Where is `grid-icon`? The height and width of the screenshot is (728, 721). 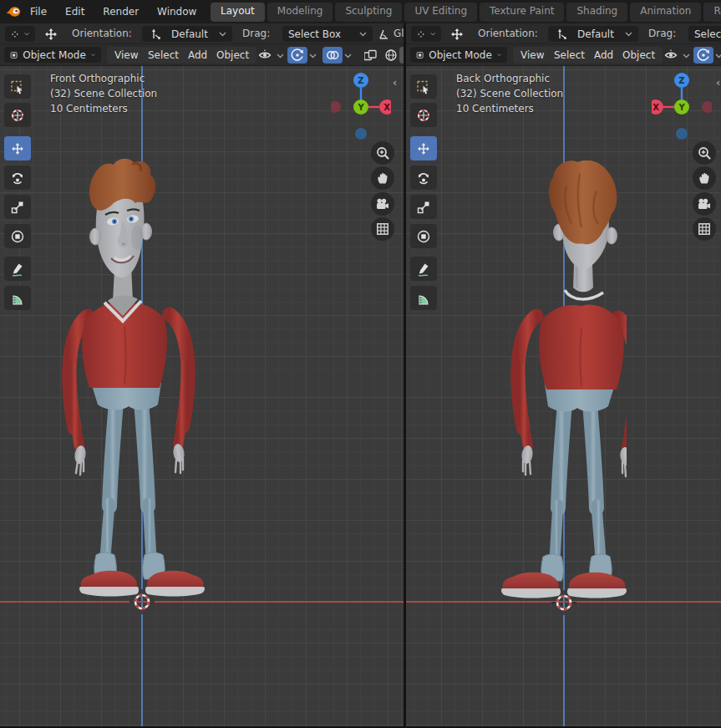
grid-icon is located at coordinates (704, 229).